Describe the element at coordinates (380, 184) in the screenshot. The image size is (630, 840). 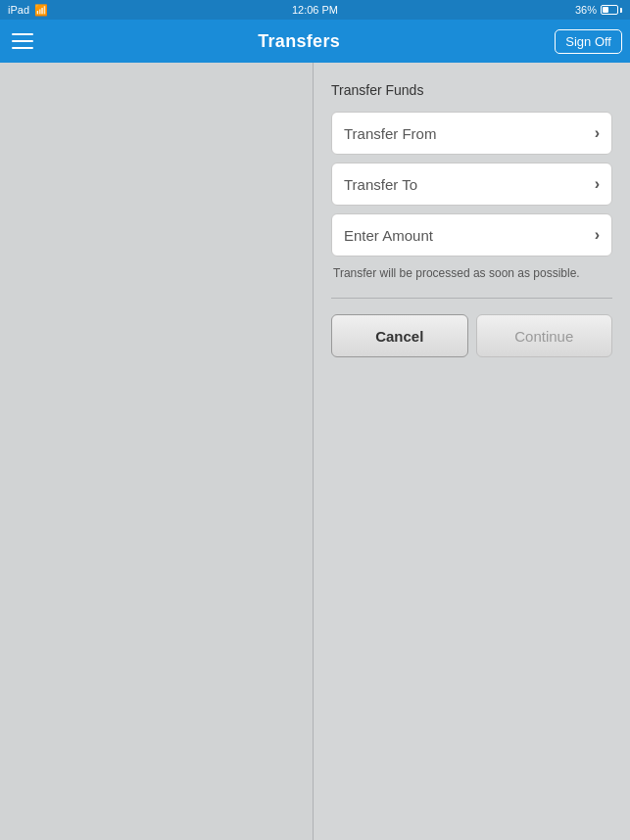
I see `transfer-to-label: Transfer To` at that location.